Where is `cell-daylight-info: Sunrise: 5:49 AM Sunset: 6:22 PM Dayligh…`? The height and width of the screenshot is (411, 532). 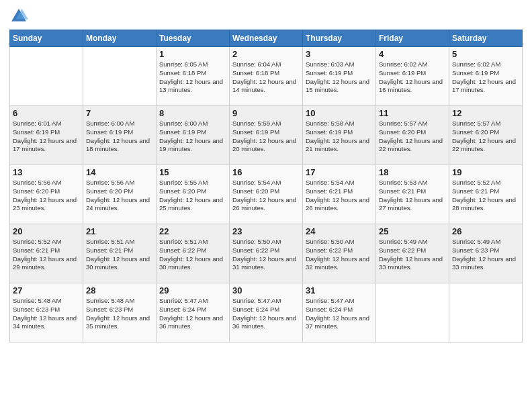
cell-daylight-info: Sunrise: 5:49 AM Sunset: 6:22 PM Dayligh… is located at coordinates (412, 255).